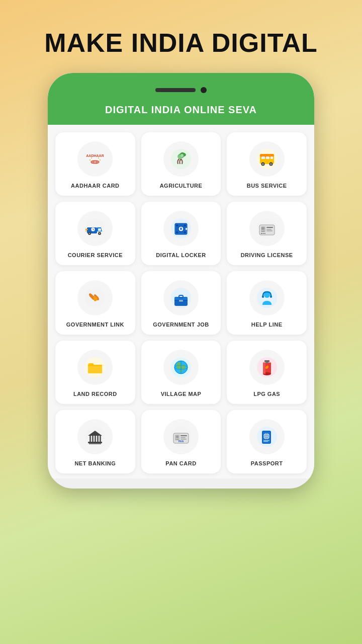 The width and height of the screenshot is (362, 644). Describe the element at coordinates (95, 437) in the screenshot. I see `bank-icon` at that location.